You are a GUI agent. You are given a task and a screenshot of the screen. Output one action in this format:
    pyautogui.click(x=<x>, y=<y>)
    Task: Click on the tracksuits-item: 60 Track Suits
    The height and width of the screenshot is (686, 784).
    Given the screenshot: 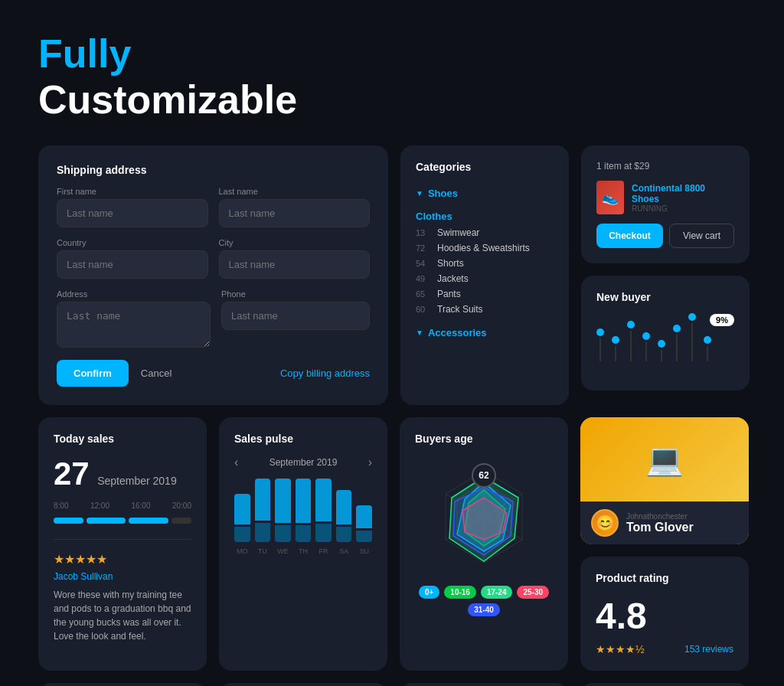 What is the action you would take?
    pyautogui.click(x=485, y=309)
    